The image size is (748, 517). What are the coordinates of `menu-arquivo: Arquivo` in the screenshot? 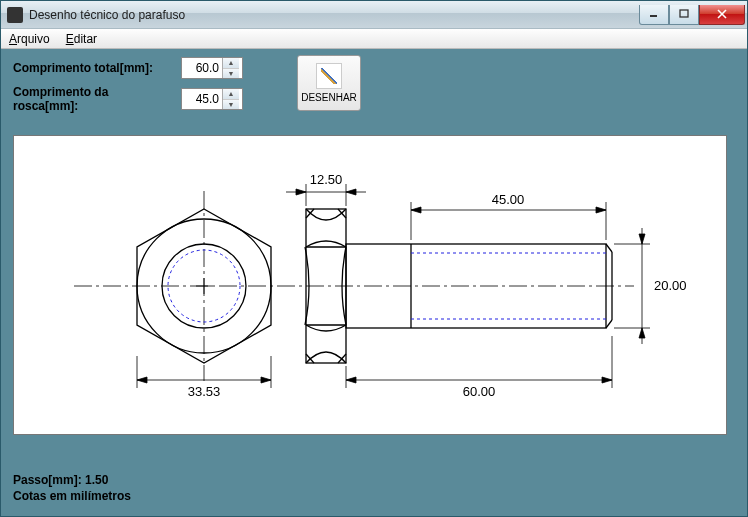 It's located at (30, 39).